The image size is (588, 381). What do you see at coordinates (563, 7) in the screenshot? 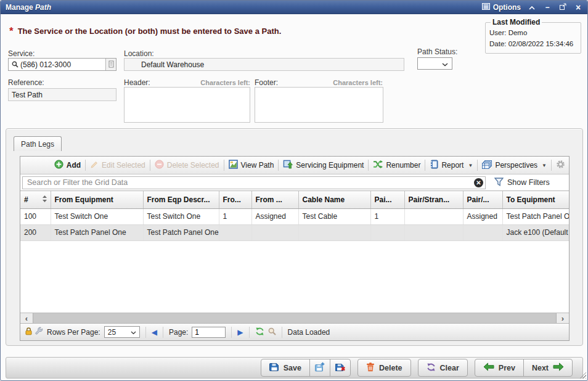
I see `maximize-button` at bounding box center [563, 7].